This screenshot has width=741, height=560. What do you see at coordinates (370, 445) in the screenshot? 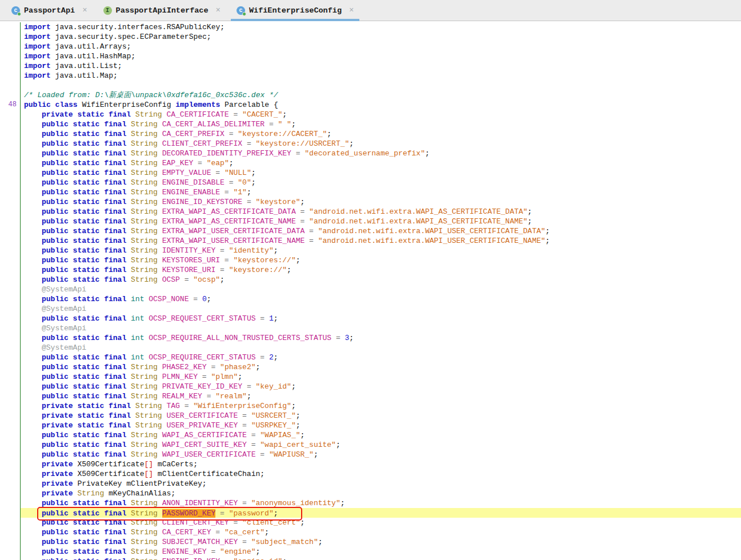
I see `code-line: public static final String WAPI_CERT_SUI…` at bounding box center [370, 445].